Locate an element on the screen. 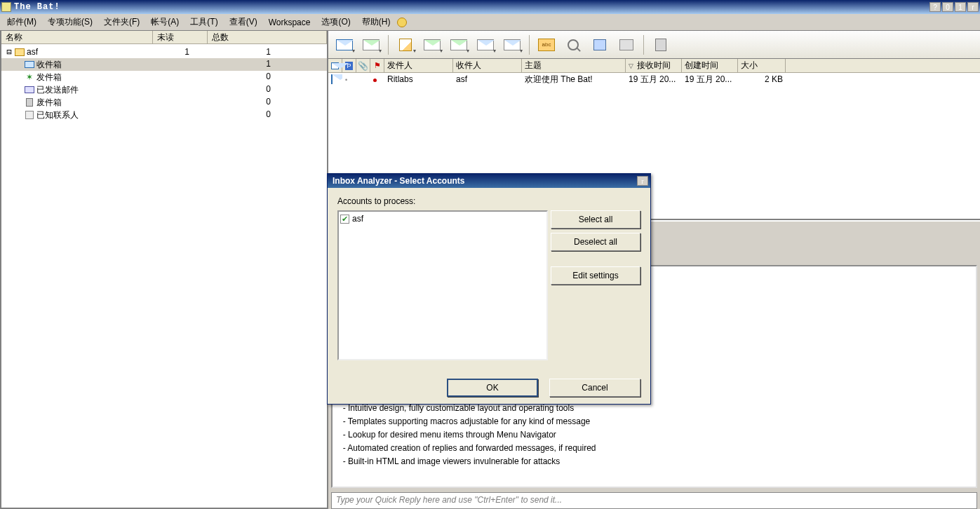 Image resolution: width=980 pixels, height=509 pixels. reply-button is located at coordinates (432, 45).